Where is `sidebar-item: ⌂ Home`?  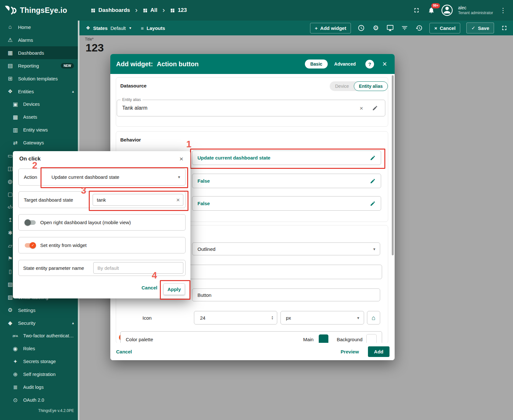
sidebar-item: ⌂ Home is located at coordinates (39, 27).